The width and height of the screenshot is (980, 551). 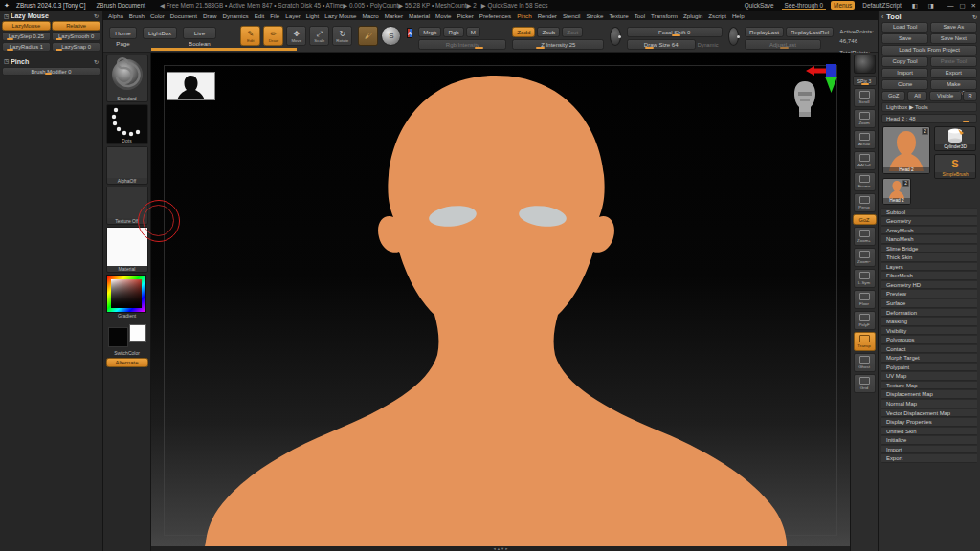 I want to click on shelf-icon-button: Actual, so click(x=865, y=140).